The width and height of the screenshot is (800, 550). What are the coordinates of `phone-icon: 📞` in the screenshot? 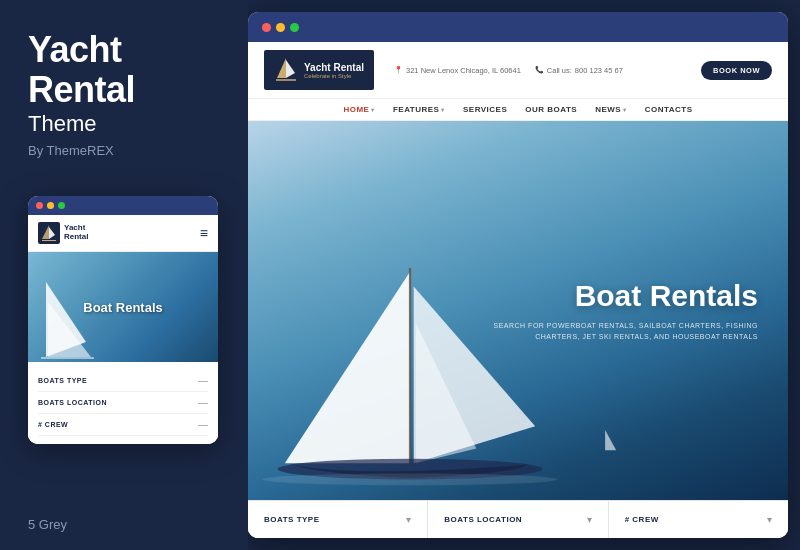 It's located at (540, 70).